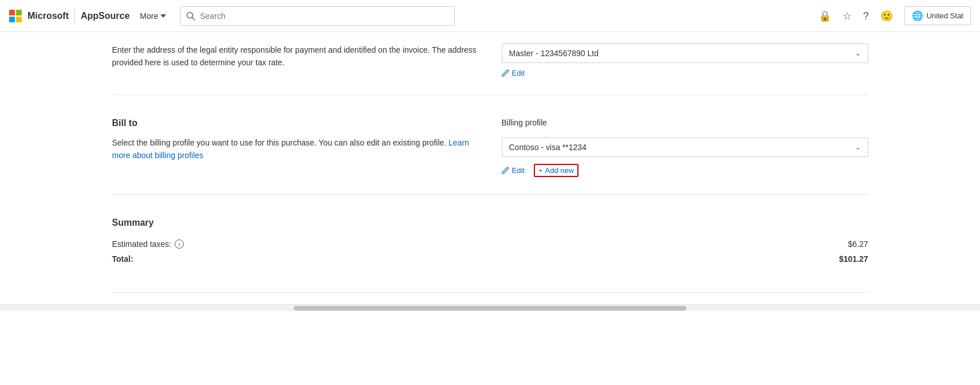 This screenshot has height=385, width=980. Describe the element at coordinates (513, 171) in the screenshot. I see `billing-edit-link: Edit` at that location.